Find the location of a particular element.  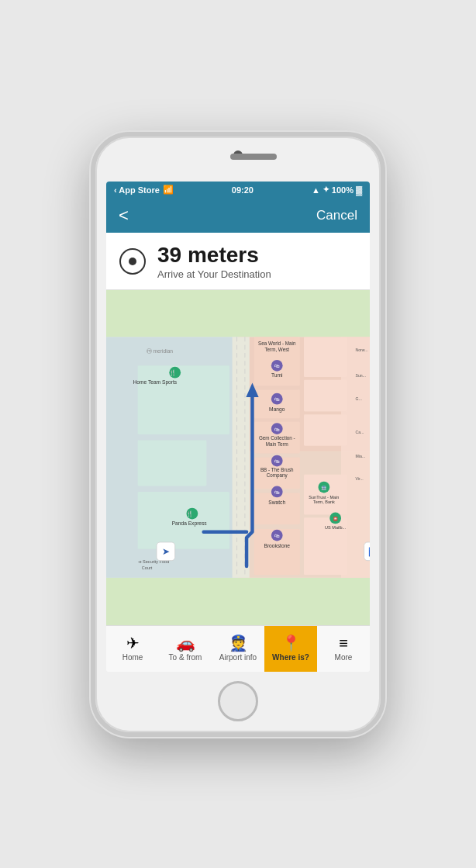

more-icon: ≡ is located at coordinates (343, 643).